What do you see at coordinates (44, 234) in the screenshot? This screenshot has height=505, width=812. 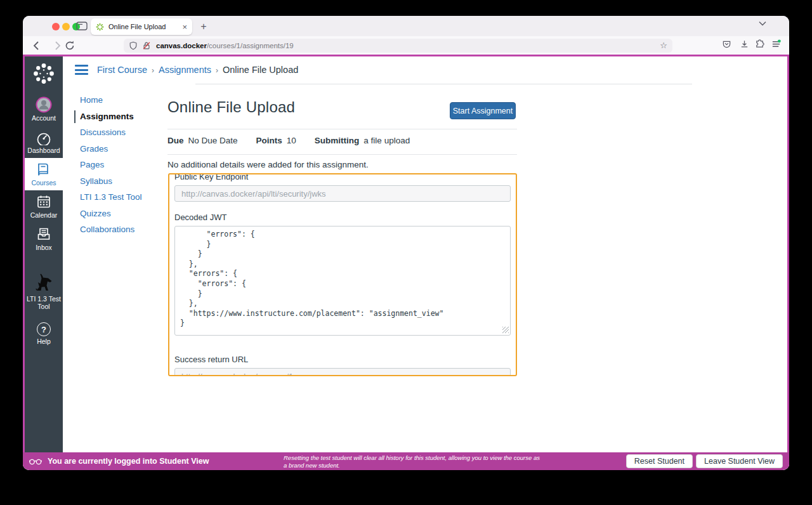 I see `inbox-tray-icon` at bounding box center [44, 234].